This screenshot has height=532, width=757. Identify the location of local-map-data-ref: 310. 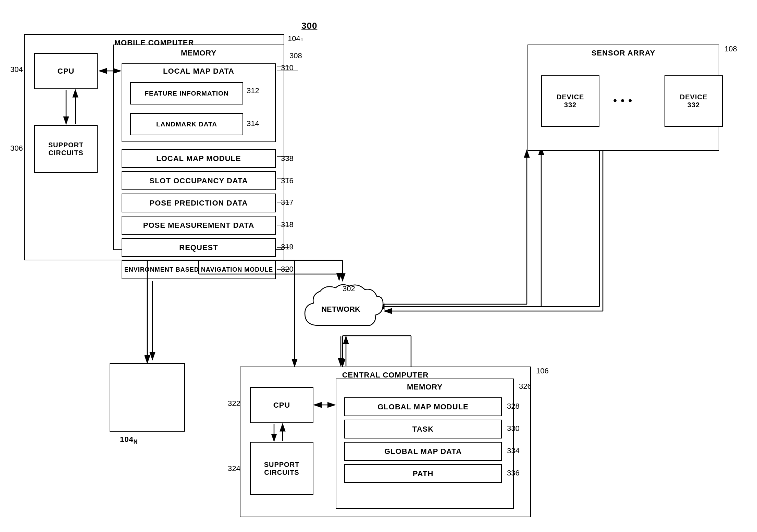
(287, 68).